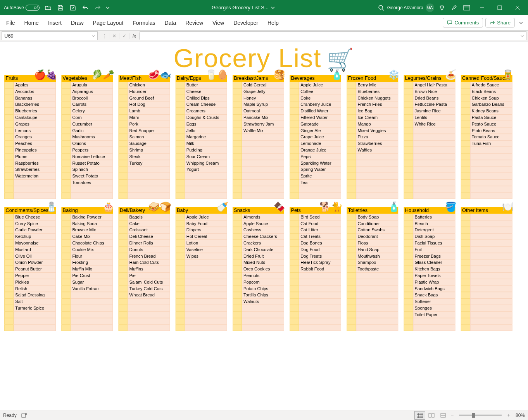  What do you see at coordinates (206, 137) in the screenshot?
I see `item-label: Margarine` at bounding box center [206, 137].